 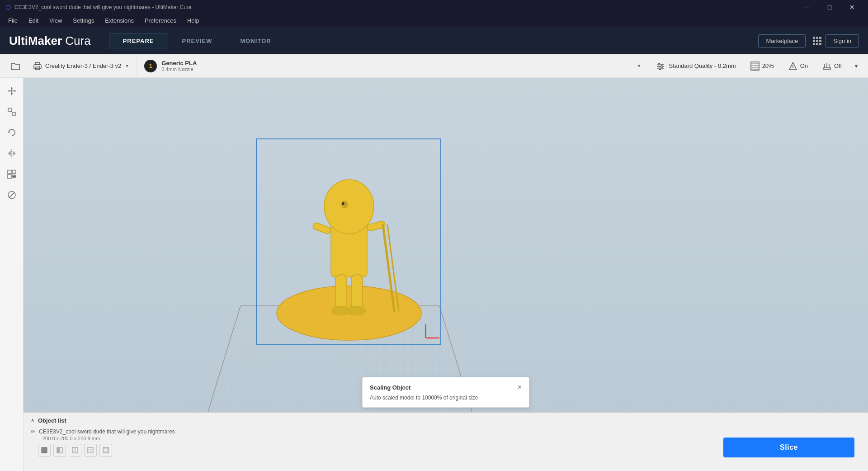 I want to click on view-icon-xray, so click(x=106, y=450).